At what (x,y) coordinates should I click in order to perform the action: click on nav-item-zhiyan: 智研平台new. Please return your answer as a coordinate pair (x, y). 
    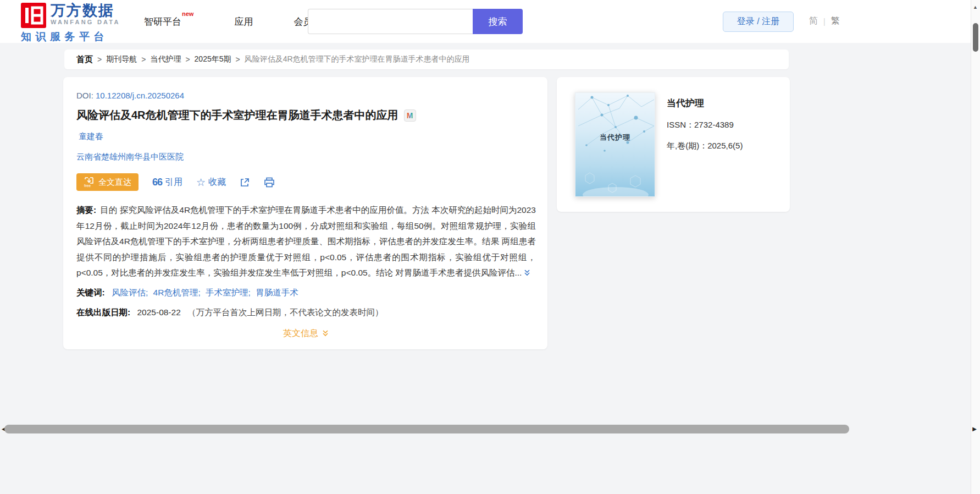
    Looking at the image, I should click on (169, 22).